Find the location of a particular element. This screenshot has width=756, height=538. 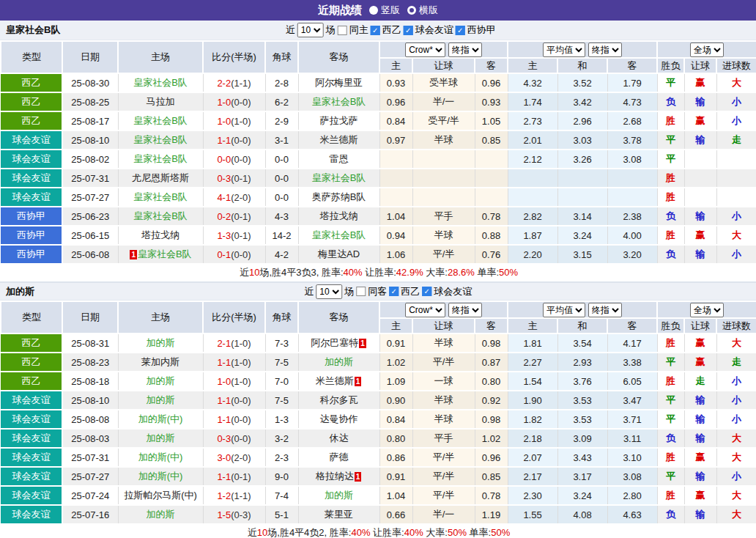

match-result: 平 is located at coordinates (671, 400).